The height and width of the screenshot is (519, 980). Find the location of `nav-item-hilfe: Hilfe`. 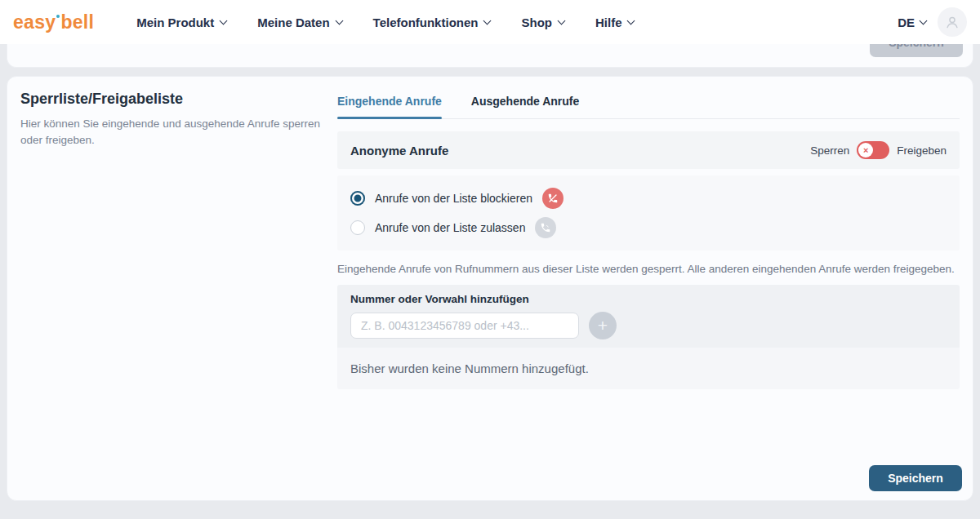

nav-item-hilfe: Hilfe is located at coordinates (615, 23).